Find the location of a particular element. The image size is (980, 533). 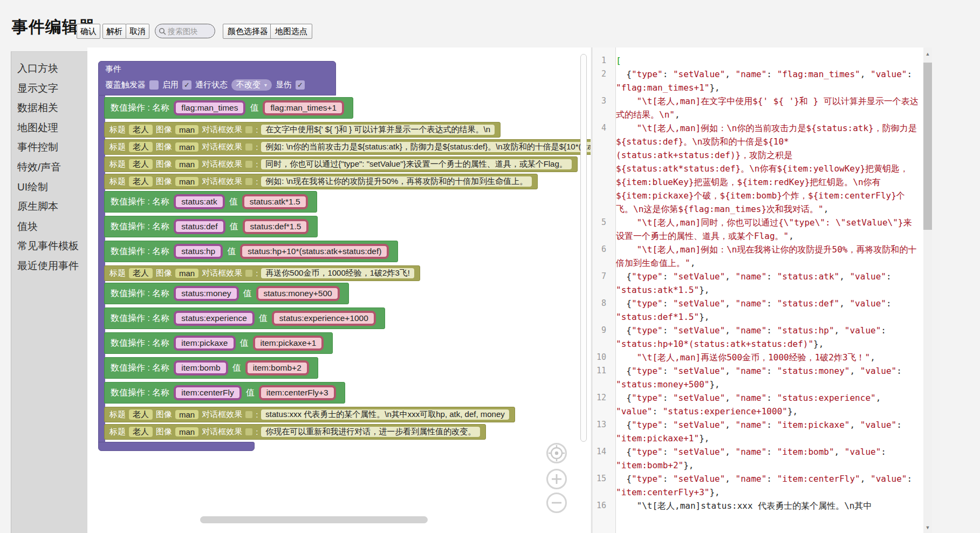

text-field: 例如: \n你的当前攻击力是${status:atk}，防御力是${status… is located at coordinates (426, 147).